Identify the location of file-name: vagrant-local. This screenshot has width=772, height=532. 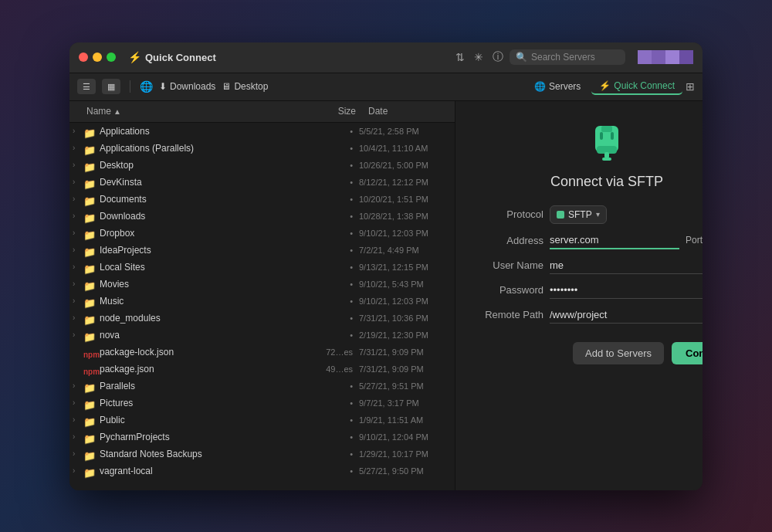
(206, 471).